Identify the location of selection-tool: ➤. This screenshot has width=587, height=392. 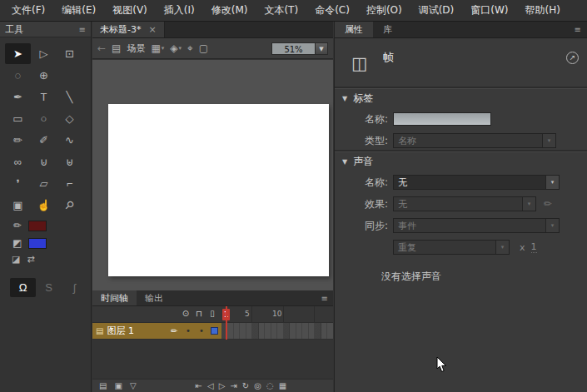
(18, 53).